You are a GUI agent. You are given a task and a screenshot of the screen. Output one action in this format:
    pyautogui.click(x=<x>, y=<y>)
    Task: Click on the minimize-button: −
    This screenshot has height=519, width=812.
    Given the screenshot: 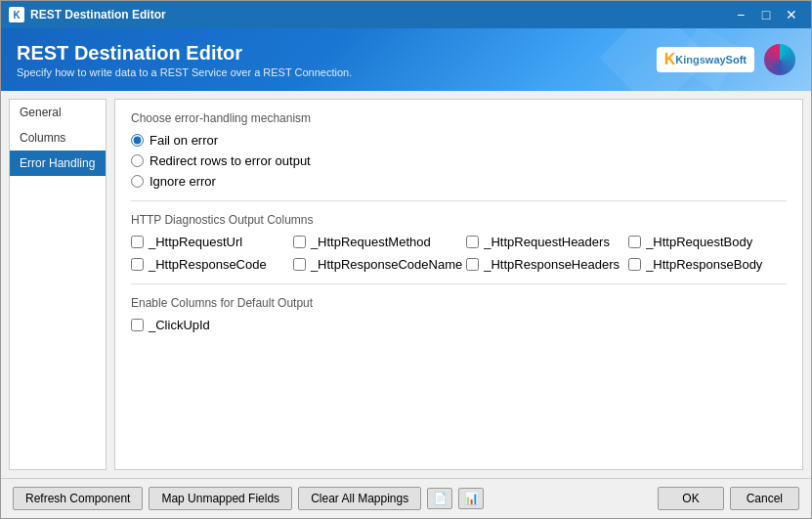 What is the action you would take?
    pyautogui.click(x=741, y=15)
    